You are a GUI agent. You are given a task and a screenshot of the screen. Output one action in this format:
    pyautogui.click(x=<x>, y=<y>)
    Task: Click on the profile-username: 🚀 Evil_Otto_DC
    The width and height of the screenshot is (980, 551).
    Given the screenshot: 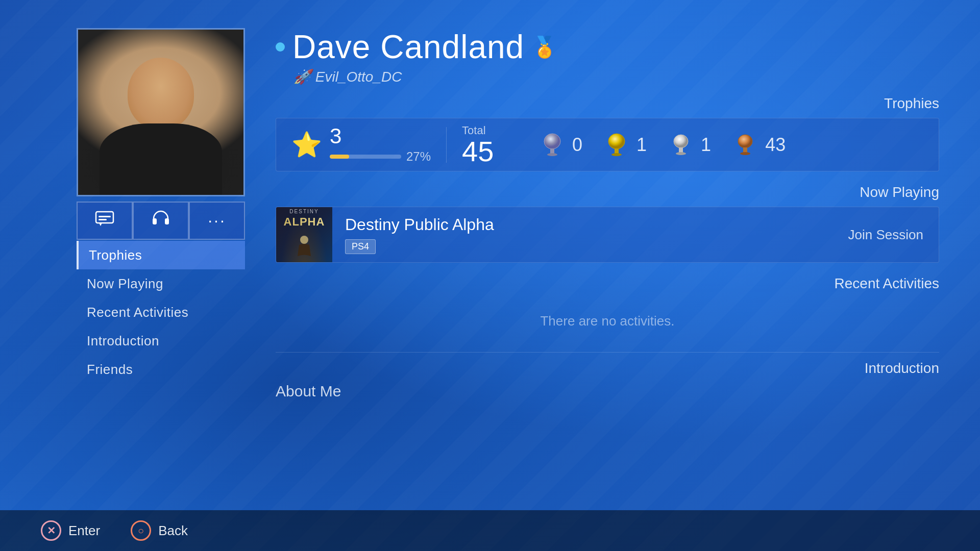 What is the action you would take?
    pyautogui.click(x=617, y=77)
    